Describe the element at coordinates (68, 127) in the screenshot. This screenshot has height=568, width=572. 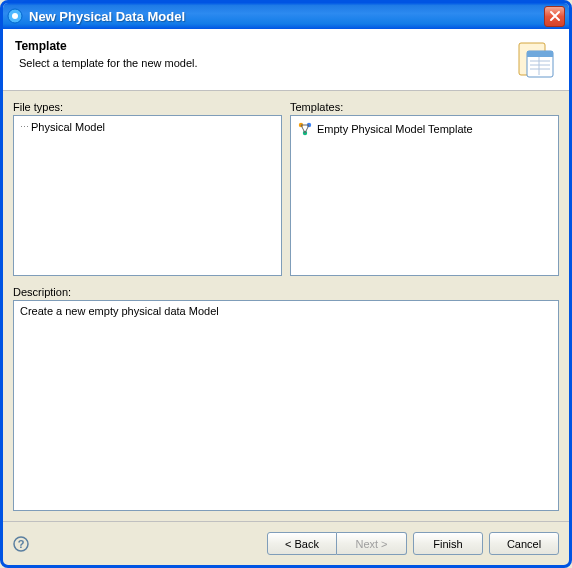
I see `tree-item-label: Physical Model` at that location.